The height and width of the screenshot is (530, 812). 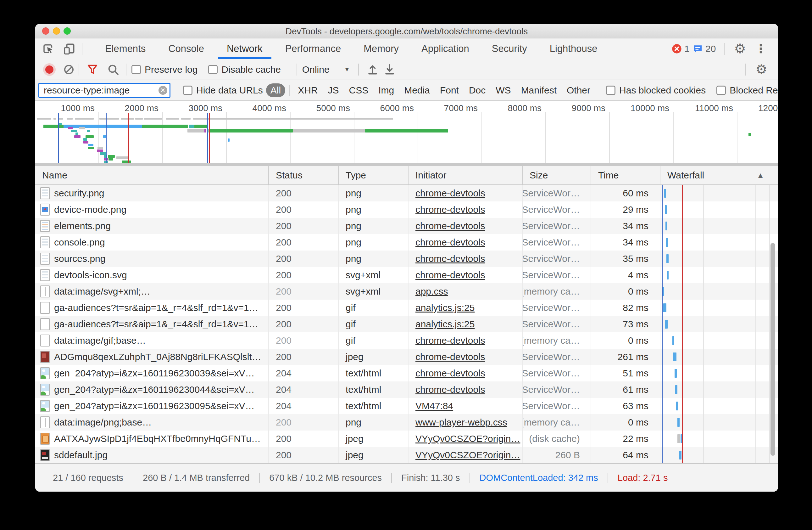 What do you see at coordinates (49, 70) in the screenshot?
I see `record-network-log-button` at bounding box center [49, 70].